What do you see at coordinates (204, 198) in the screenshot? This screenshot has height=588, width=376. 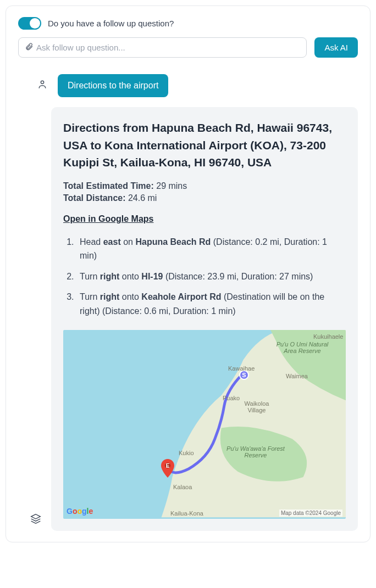 I see `total-distance: Total Distance: 24.6 mi` at bounding box center [204, 198].